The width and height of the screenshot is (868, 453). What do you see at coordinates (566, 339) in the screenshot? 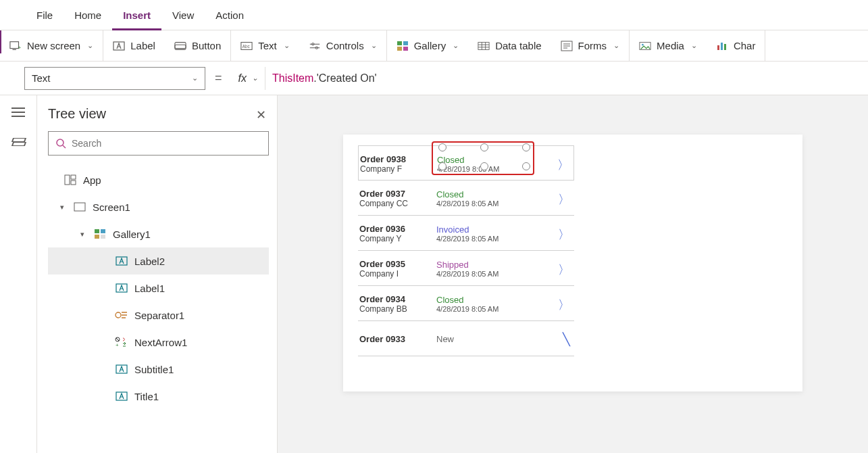
I see `next-arrow-icon: ╲` at bounding box center [566, 339].